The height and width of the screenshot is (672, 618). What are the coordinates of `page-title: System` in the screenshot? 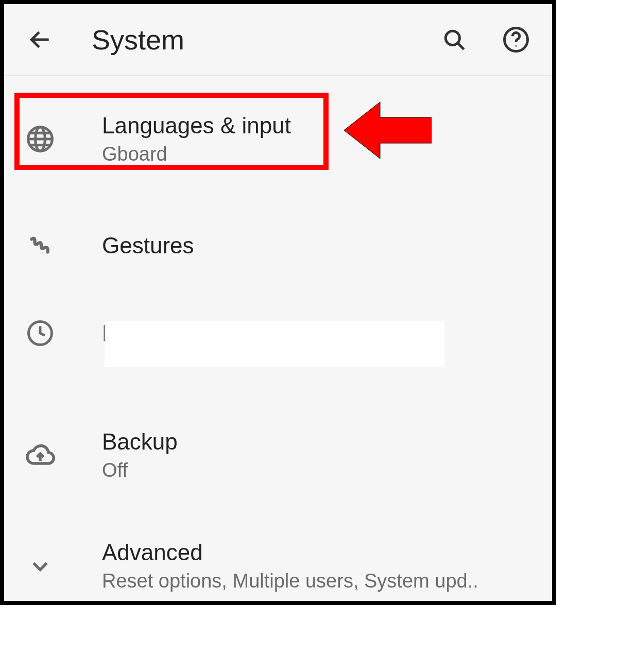 It's located at (265, 40).